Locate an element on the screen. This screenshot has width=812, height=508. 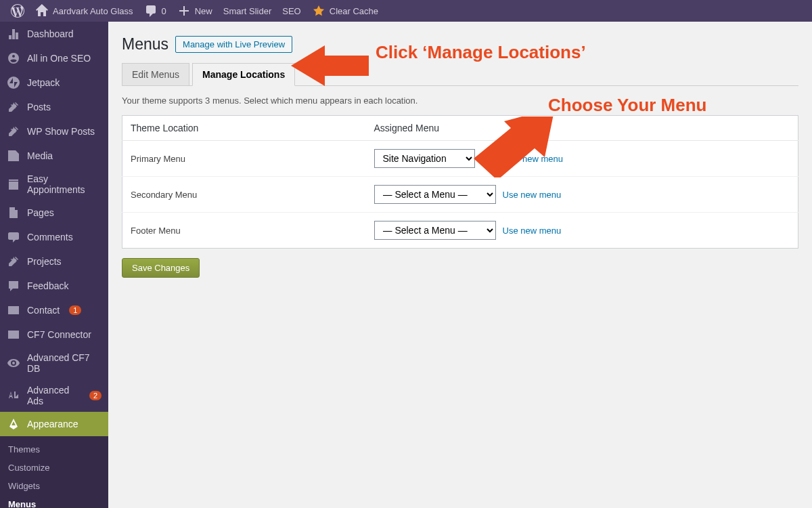
nav-tabs: Edit Menus Manage Locations is located at coordinates (460, 75).